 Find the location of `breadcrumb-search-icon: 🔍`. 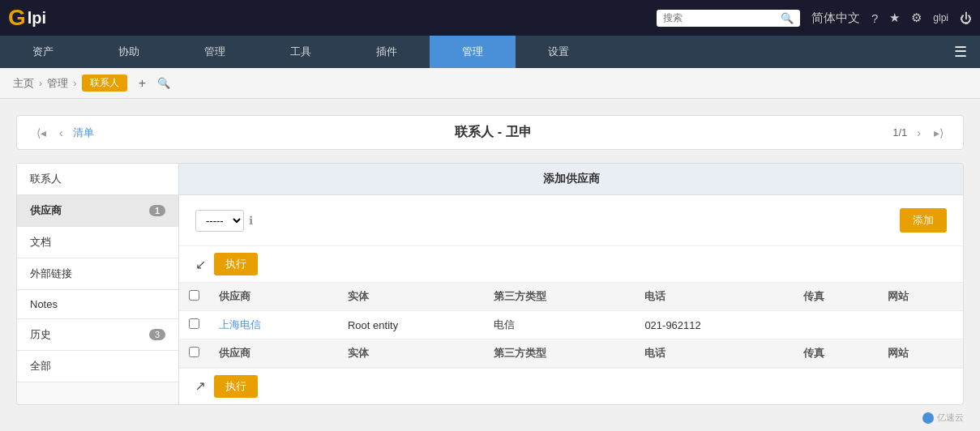

breadcrumb-search-icon: 🔍 is located at coordinates (164, 83).